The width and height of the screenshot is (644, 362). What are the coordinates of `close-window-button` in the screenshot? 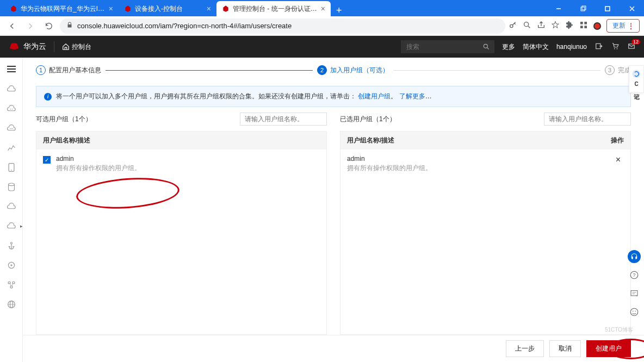 It's located at (632, 9).